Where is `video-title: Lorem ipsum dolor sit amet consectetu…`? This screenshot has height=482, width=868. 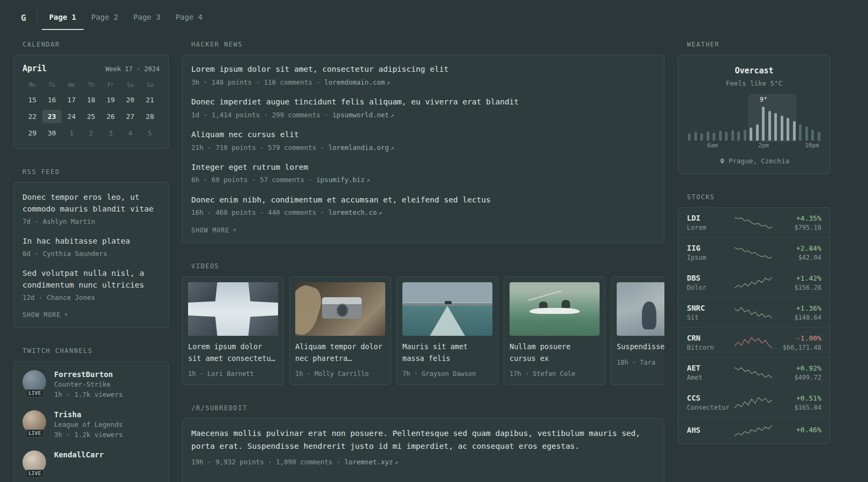
video-title: Lorem ipsum dolor sit amet consectetu… is located at coordinates (233, 352).